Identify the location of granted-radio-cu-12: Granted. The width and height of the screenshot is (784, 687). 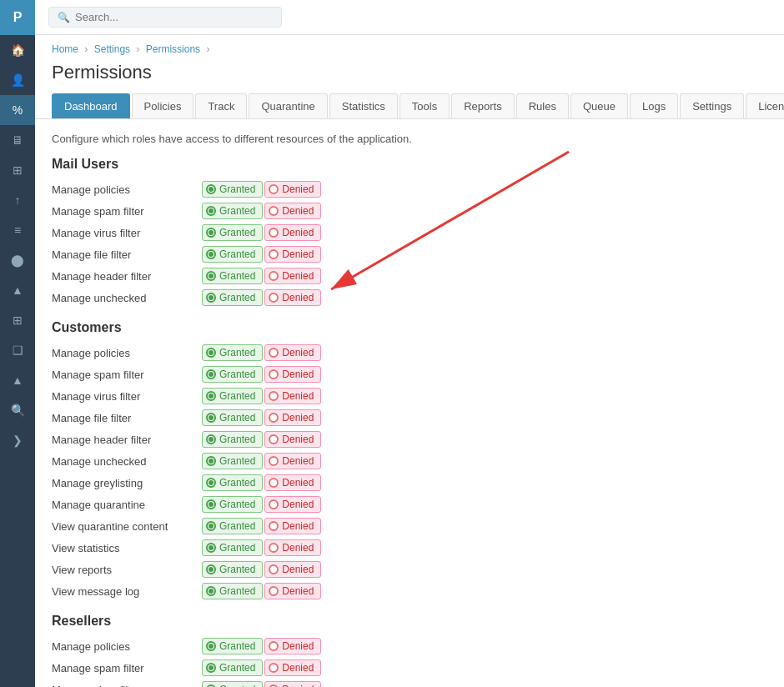
(232, 591).